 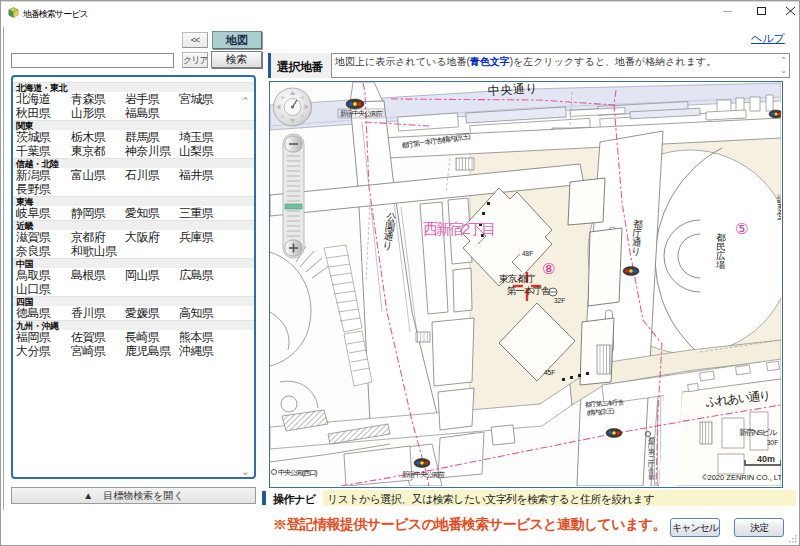 I want to click on search-button: 検索, so click(x=236, y=60).